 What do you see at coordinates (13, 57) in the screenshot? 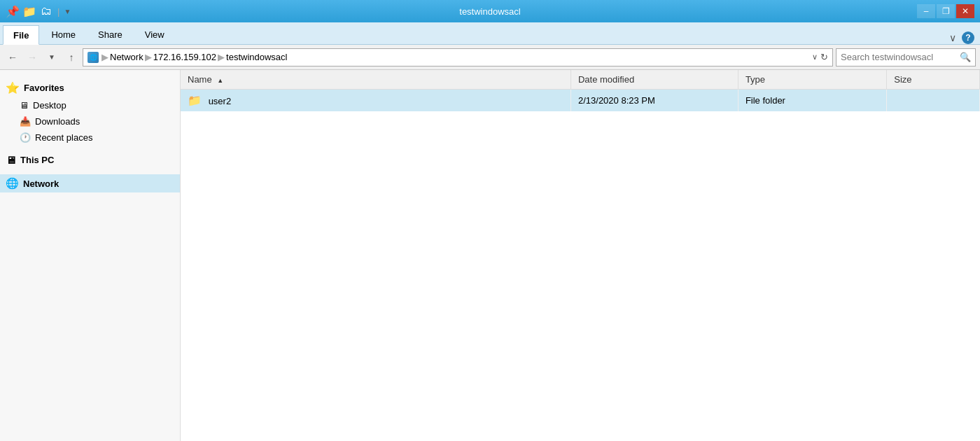
I see `back-button: ←` at bounding box center [13, 57].